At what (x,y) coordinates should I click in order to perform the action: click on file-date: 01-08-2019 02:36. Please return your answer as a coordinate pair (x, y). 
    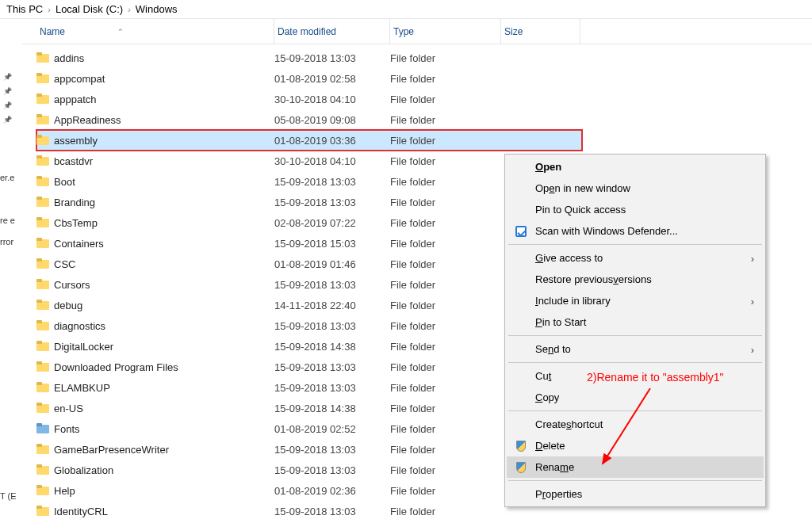
    Looking at the image, I should click on (332, 491).